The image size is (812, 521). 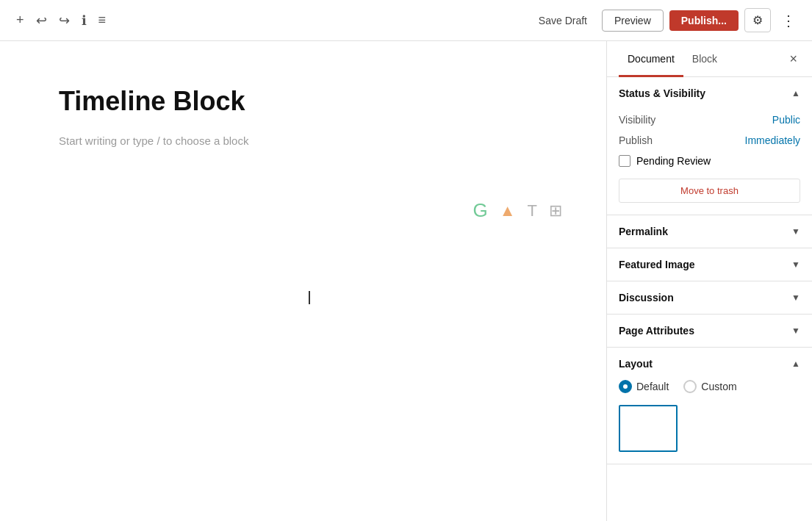 I want to click on chevron-down-icon-2: ▼, so click(x=796, y=265).